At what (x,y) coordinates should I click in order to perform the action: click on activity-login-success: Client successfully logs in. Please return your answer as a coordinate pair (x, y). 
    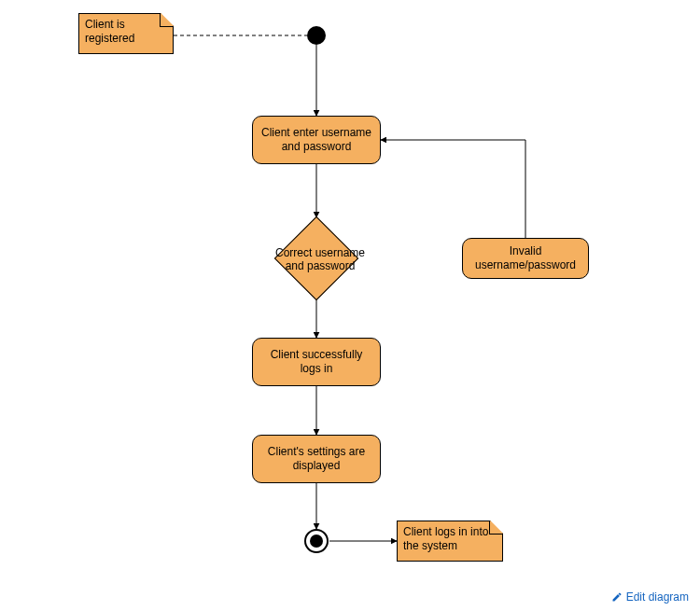
    Looking at the image, I should click on (316, 362).